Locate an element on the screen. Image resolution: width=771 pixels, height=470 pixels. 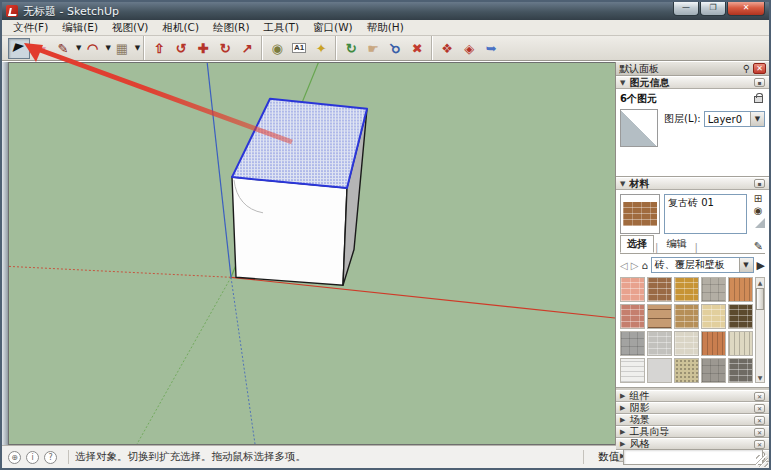
credits-icon: i is located at coordinates (32, 458).